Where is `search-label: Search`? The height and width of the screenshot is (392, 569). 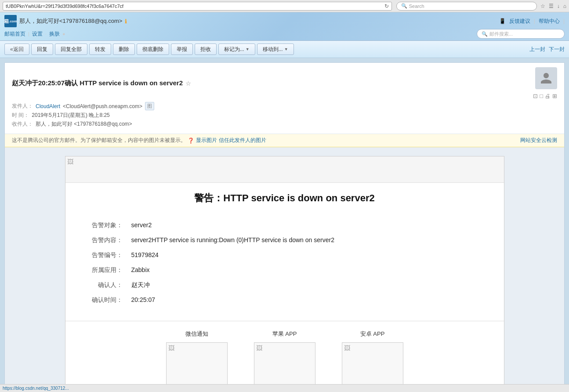
search-label: Search is located at coordinates (417, 6).